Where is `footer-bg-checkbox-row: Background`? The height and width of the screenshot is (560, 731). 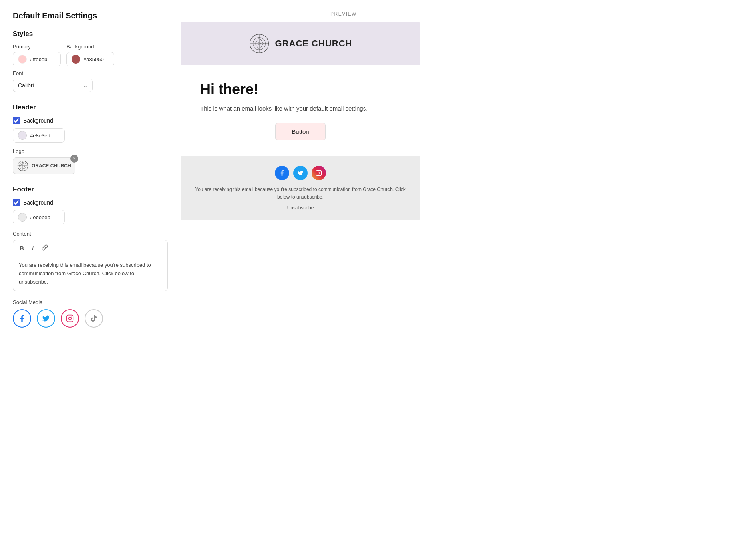 footer-bg-checkbox-row: Background is located at coordinates (90, 203).